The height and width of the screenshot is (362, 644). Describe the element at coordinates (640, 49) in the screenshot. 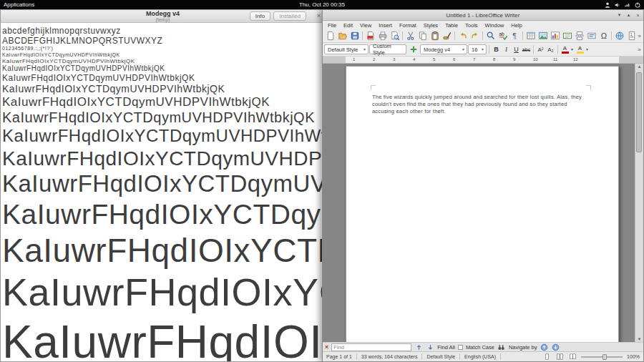

I see `formatting-overflow-button: »` at that location.